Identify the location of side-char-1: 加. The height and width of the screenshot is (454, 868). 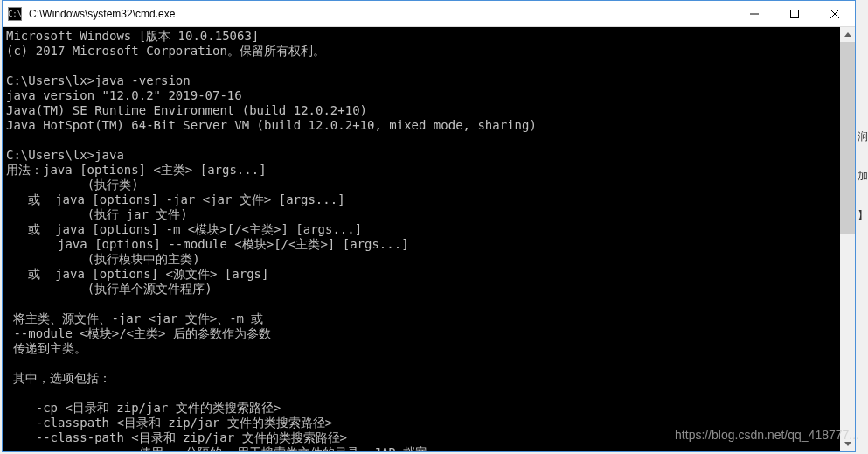
(863, 177).